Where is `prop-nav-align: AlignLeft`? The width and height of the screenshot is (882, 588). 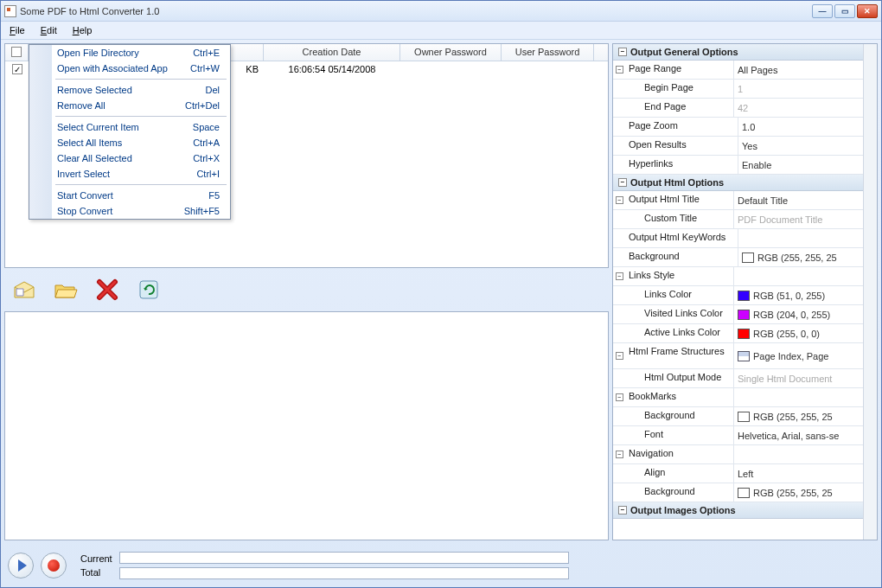 prop-nav-align: AlignLeft is located at coordinates (738, 474).